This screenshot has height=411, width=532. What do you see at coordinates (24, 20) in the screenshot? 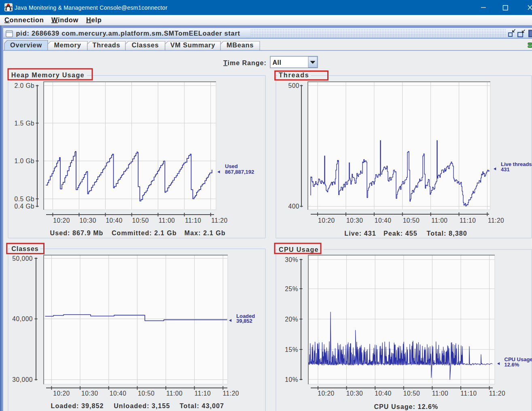
I see `svg-text: Connection` at bounding box center [24, 20].